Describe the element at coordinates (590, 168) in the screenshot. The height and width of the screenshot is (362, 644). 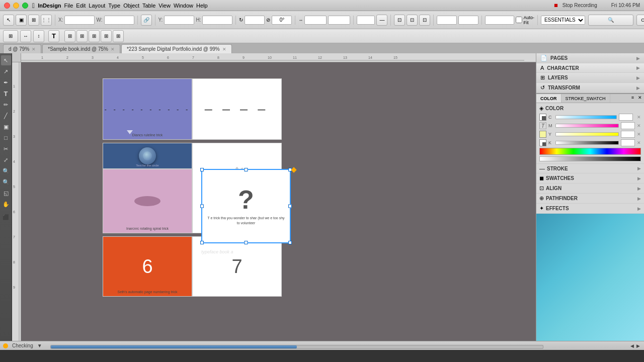
I see `stroke-section-header: — STROKE ▶` at that location.